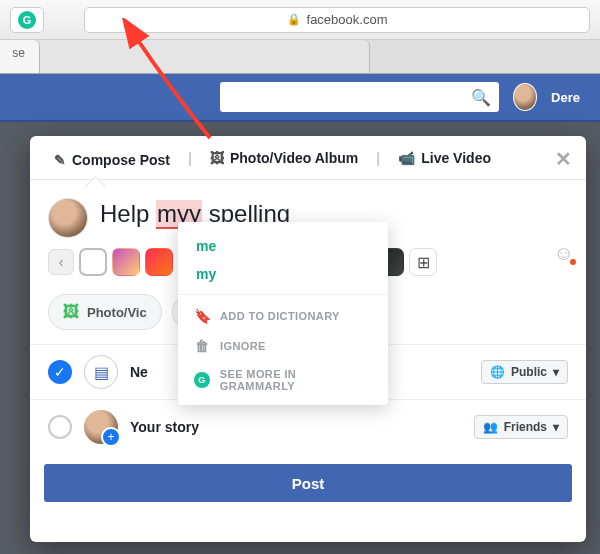 This screenshot has height=554, width=600. Describe the element at coordinates (498, 372) in the screenshot. I see `globe-icon: 🌐` at that location.